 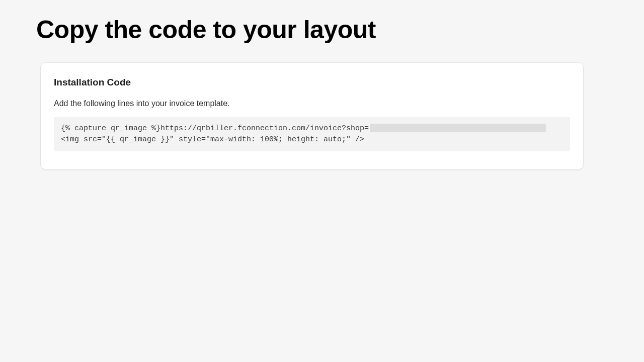 I want to click on card-title: Installation Code, so click(x=312, y=82).